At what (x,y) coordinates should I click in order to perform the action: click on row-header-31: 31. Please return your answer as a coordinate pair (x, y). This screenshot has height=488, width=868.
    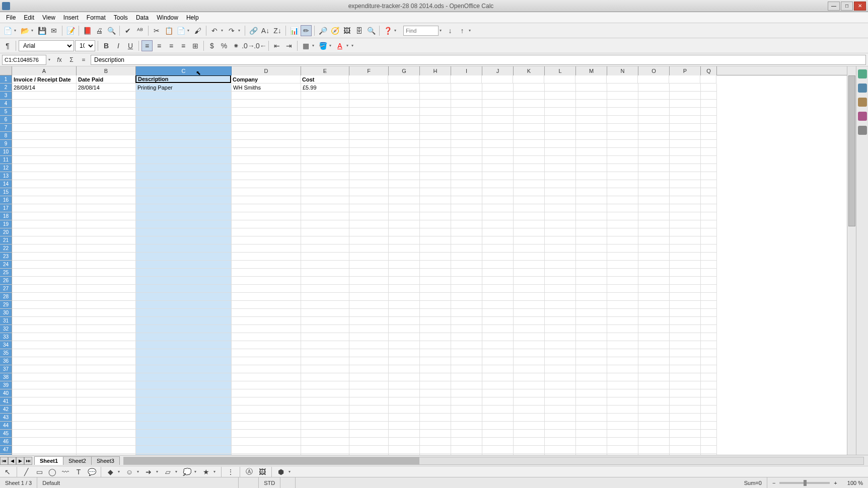
    Looking at the image, I should click on (6, 321).